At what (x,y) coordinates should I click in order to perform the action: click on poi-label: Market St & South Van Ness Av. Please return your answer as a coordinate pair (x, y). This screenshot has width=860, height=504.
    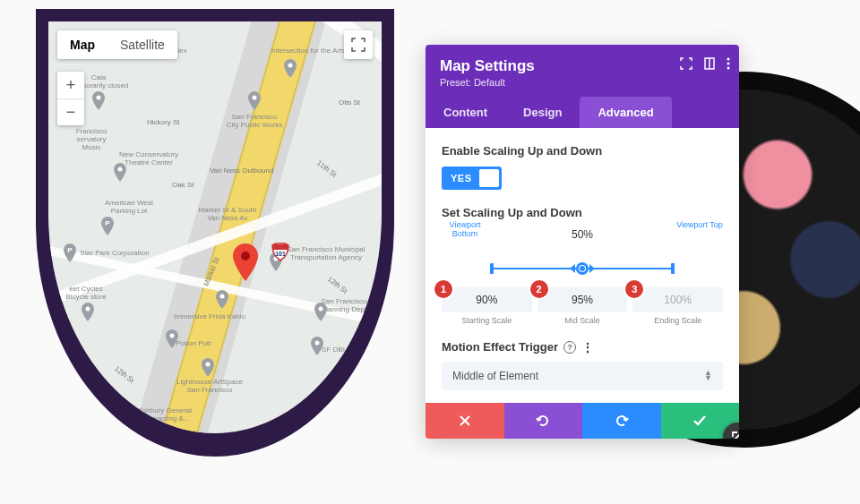
    Looking at the image, I should click on (228, 214).